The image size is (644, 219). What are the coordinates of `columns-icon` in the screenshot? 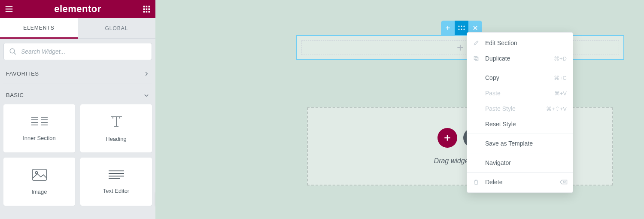 It's located at (39, 122).